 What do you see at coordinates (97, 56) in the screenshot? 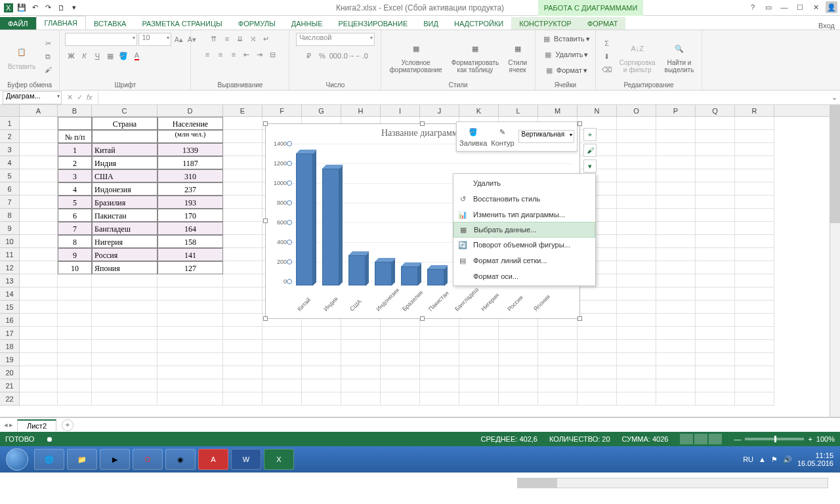
I see `underline-icon: Ч` at bounding box center [97, 56].